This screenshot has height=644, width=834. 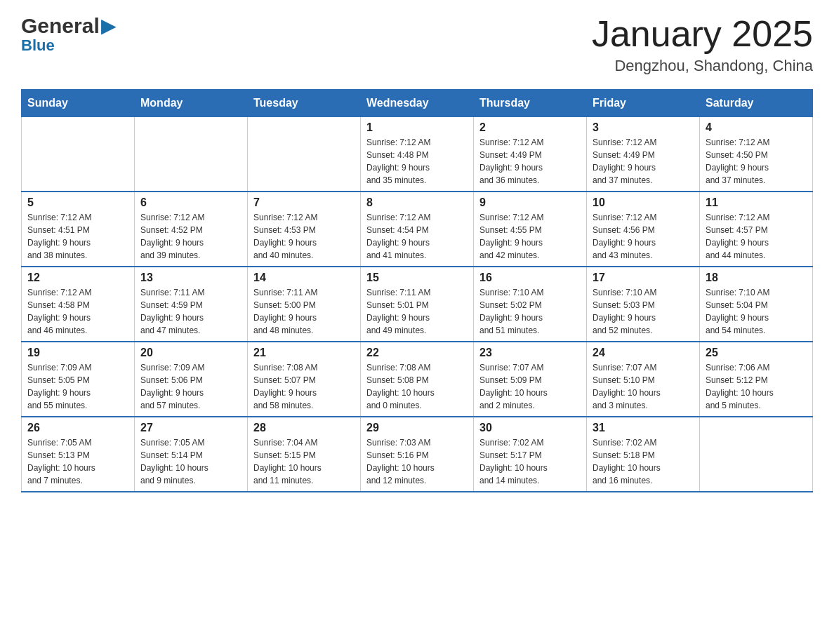 I want to click on day-number: 18, so click(x=756, y=278).